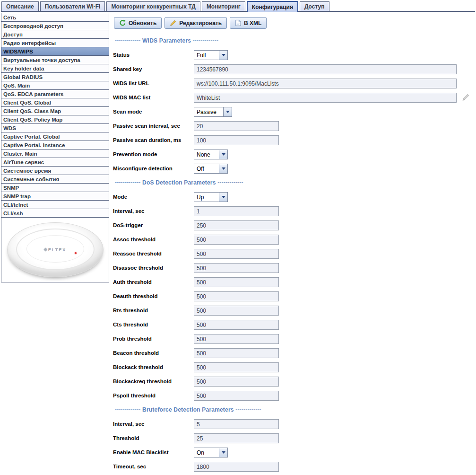 The image size is (476, 475). I want to click on tab: Конфигурация, so click(272, 7).